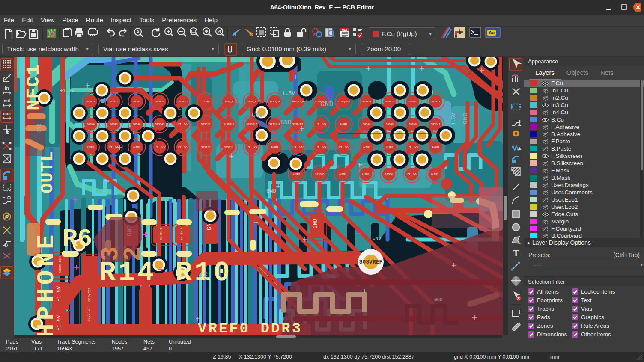  Describe the element at coordinates (206, 147) in the screenshot. I see `svg-text: S1SI15` at that location.